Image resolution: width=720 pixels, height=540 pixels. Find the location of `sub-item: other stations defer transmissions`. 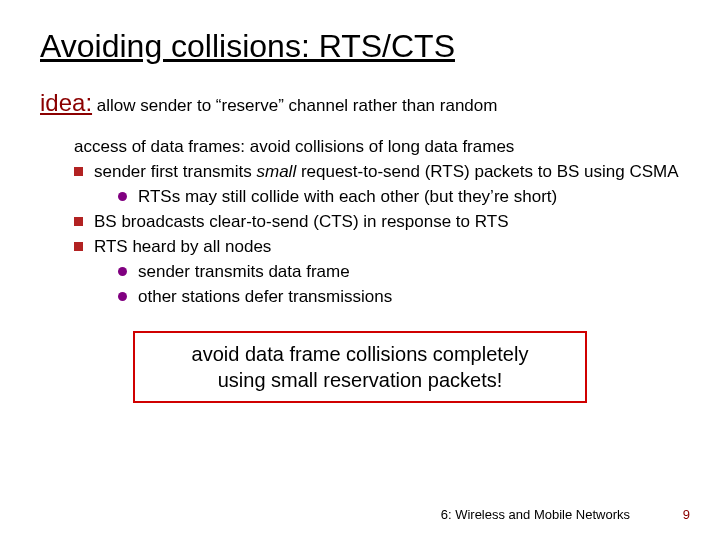

sub-item: other stations defer transmissions is located at coordinates (399, 298).